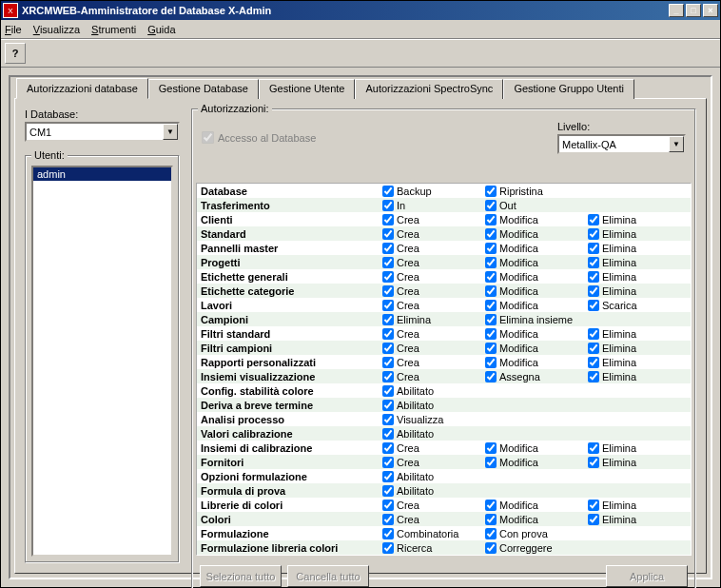 Image resolution: width=721 pixels, height=588 pixels. What do you see at coordinates (103, 174) in the screenshot?
I see `list-item: admin` at bounding box center [103, 174].